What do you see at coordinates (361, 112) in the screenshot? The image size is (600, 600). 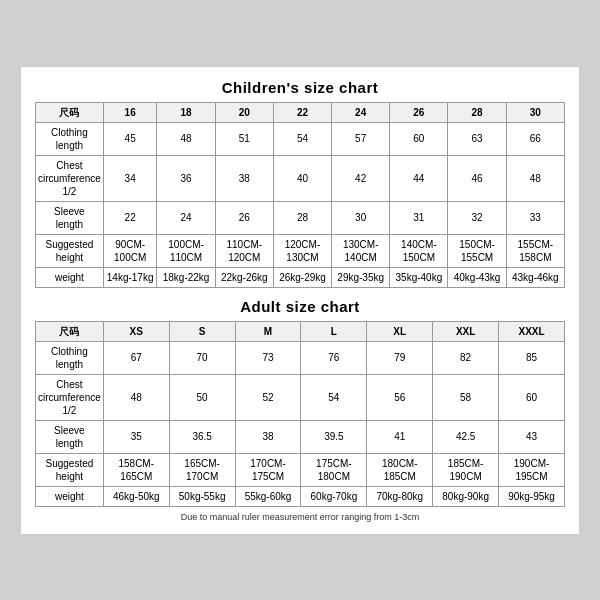 I see `children-col-header: 24` at bounding box center [361, 112].